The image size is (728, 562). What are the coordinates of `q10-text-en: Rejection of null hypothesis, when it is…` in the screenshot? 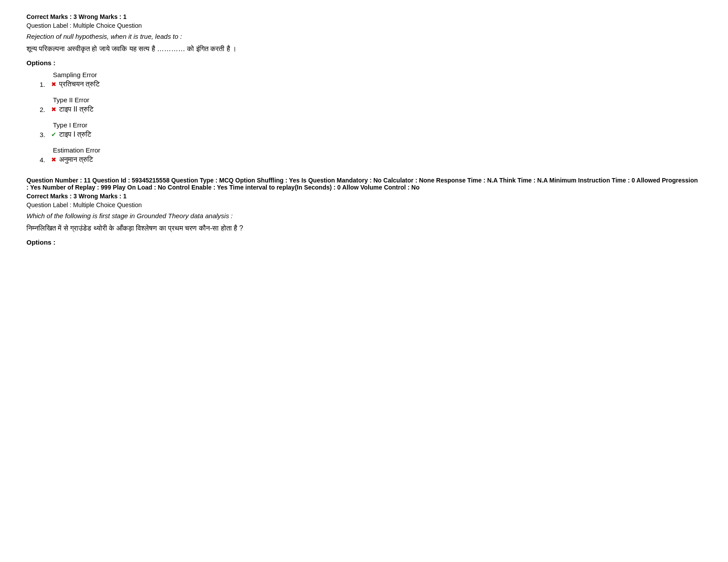 It's located at (364, 36).